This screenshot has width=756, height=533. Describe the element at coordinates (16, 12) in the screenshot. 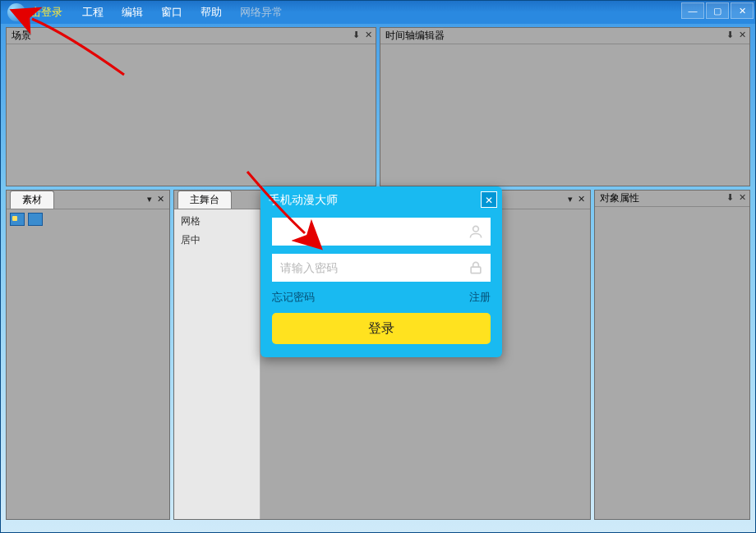

I see `app-logo-icon` at that location.